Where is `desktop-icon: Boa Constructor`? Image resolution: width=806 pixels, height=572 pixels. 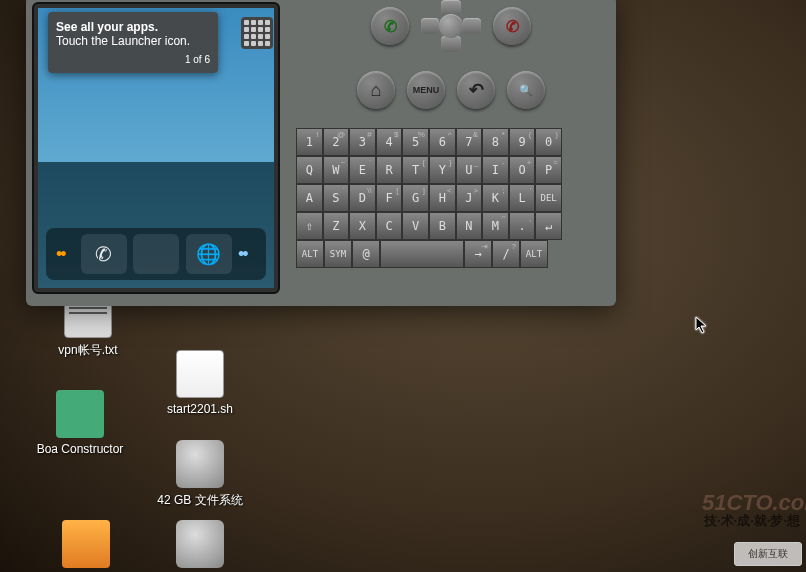 desktop-icon: Boa Constructor is located at coordinates (80, 423).